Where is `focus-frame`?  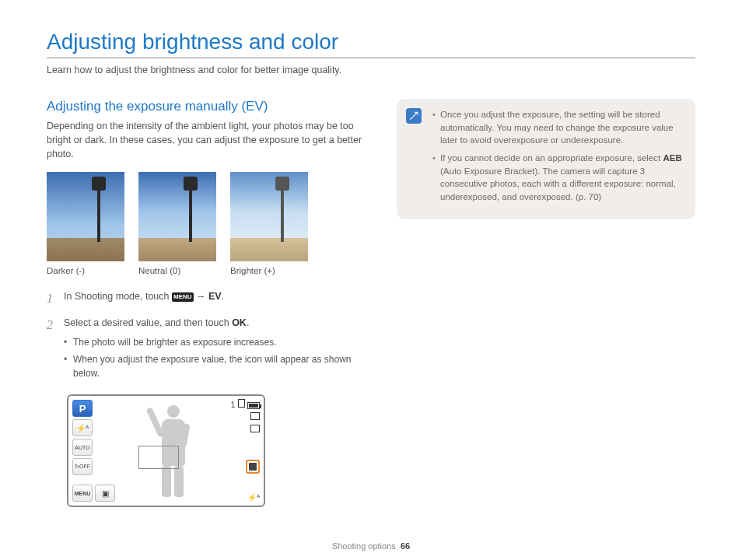
focus-frame is located at coordinates (159, 457).